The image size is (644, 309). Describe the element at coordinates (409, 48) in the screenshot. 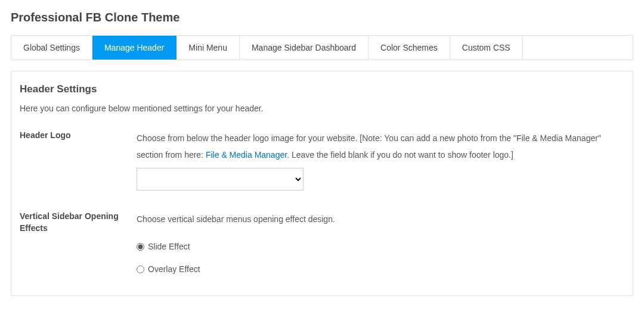

I see `tab-color-schemes: Color Schemes` at that location.